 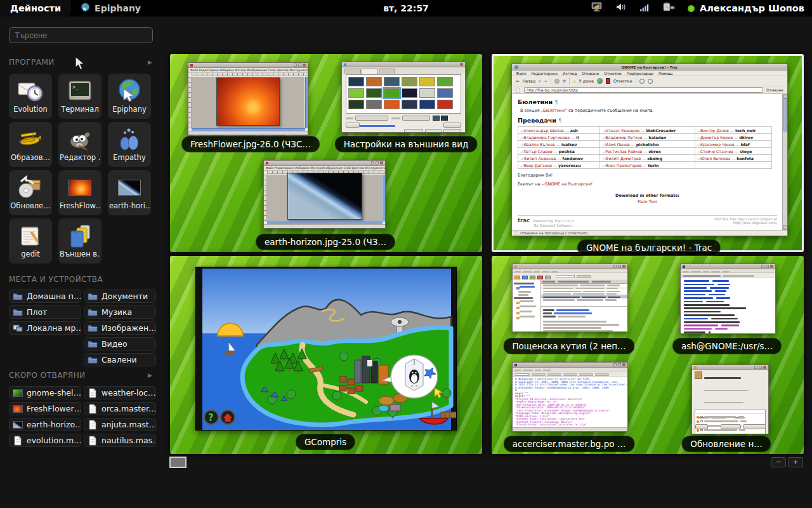 What do you see at coordinates (546, 81) in the screenshot?
I see `forward-icon: ➡` at bounding box center [546, 81].